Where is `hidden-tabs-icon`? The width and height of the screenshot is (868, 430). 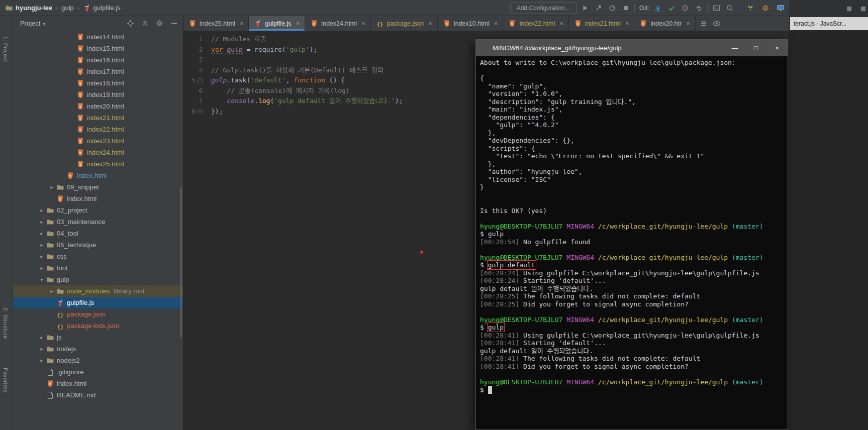
hidden-tabs-icon is located at coordinates (704, 24).